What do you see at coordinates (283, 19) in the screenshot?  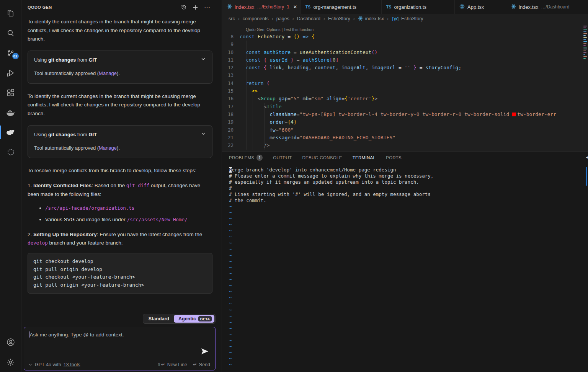 I see `breadcrumb-item: pages` at bounding box center [283, 19].